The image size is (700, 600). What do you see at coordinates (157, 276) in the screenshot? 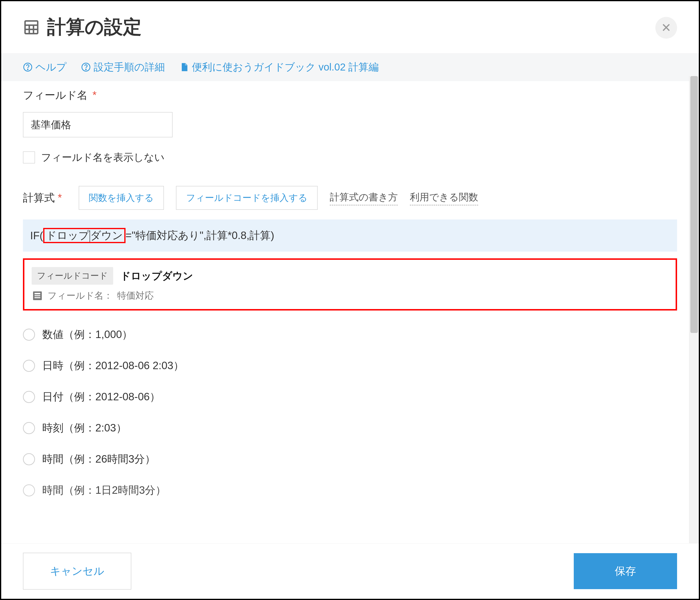
I see `fieldcode-value: ドロップダウン` at bounding box center [157, 276].